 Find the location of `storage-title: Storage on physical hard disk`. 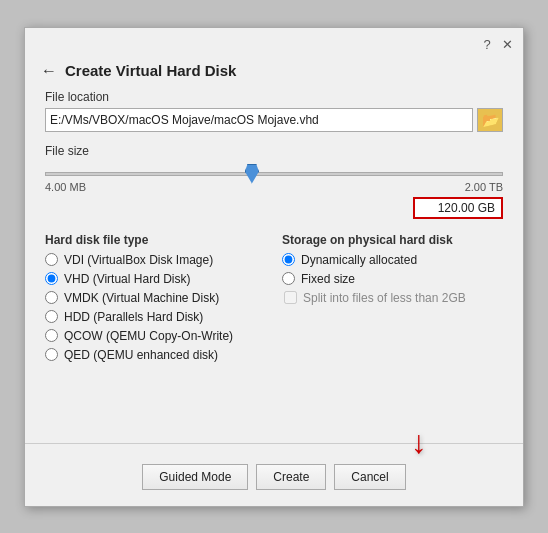

storage-title: Storage on physical hard disk is located at coordinates (392, 240).